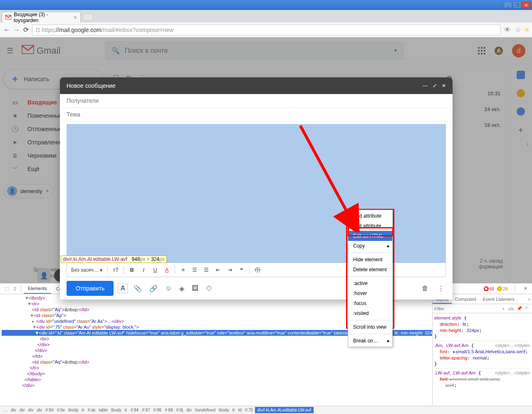 The image size is (532, 414). I want to click on toggle-classes-button: .cls, so click(511, 309).